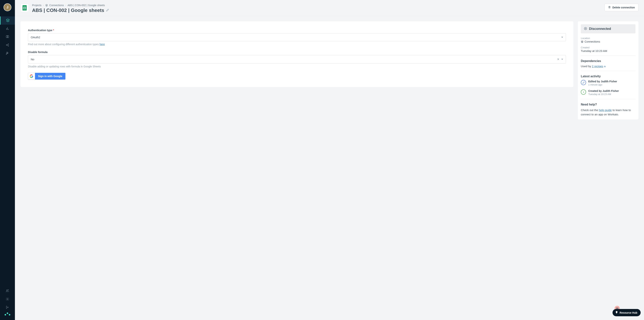 This screenshot has height=320, width=644. I want to click on auth-type-value: OAuth2, so click(36, 37).